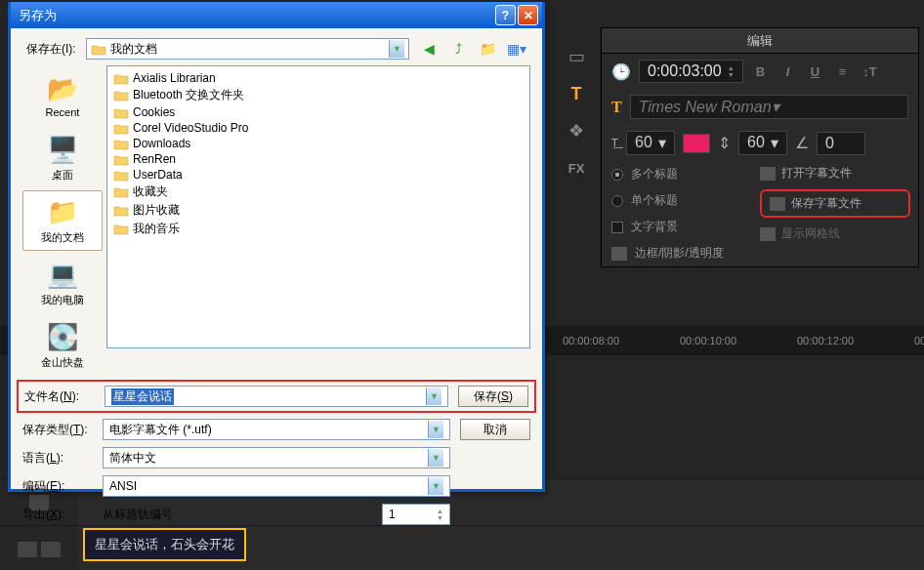 This screenshot has height=570, width=924. Describe the element at coordinates (770, 107) in the screenshot. I see `font-select: Times New Roman▾` at that location.